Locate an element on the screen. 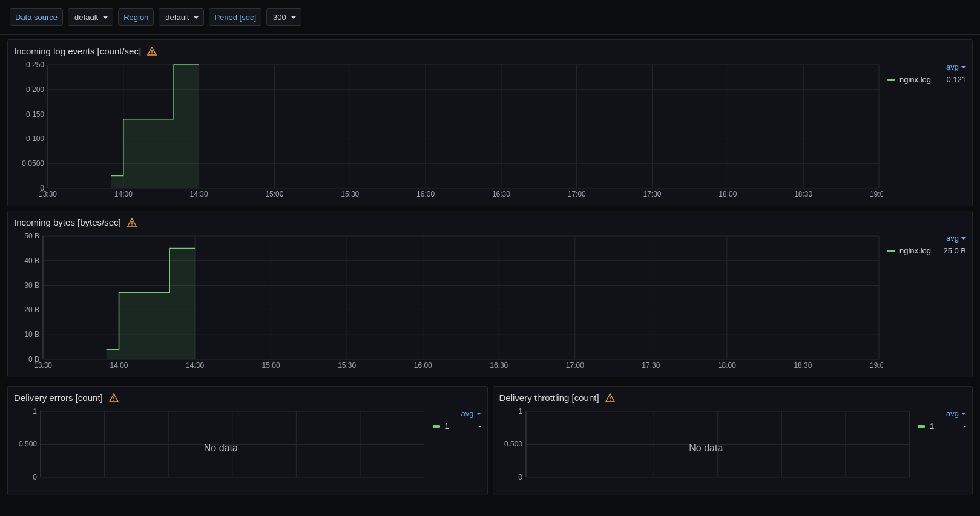 This screenshot has height=516, width=980. svg-text: 10 B is located at coordinates (31, 335).